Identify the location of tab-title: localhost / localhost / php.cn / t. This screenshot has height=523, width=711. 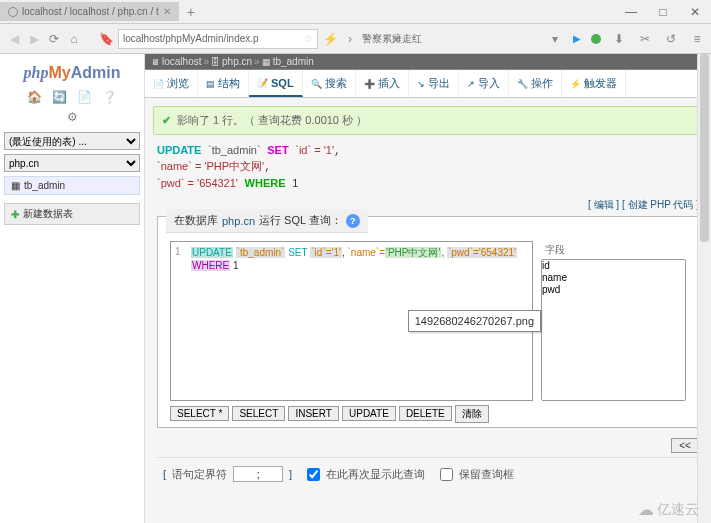
(90, 12).